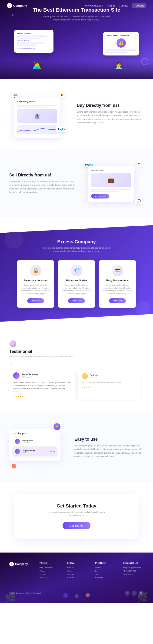  Describe the element at coordinates (106, 574) in the screenshot. I see `footer-link-sell: Sell` at that location.